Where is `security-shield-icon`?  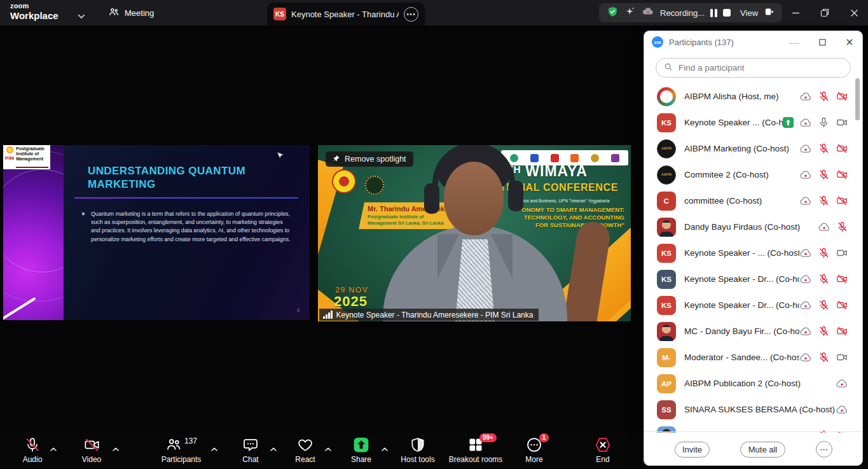 security-shield-icon is located at coordinates (613, 13).